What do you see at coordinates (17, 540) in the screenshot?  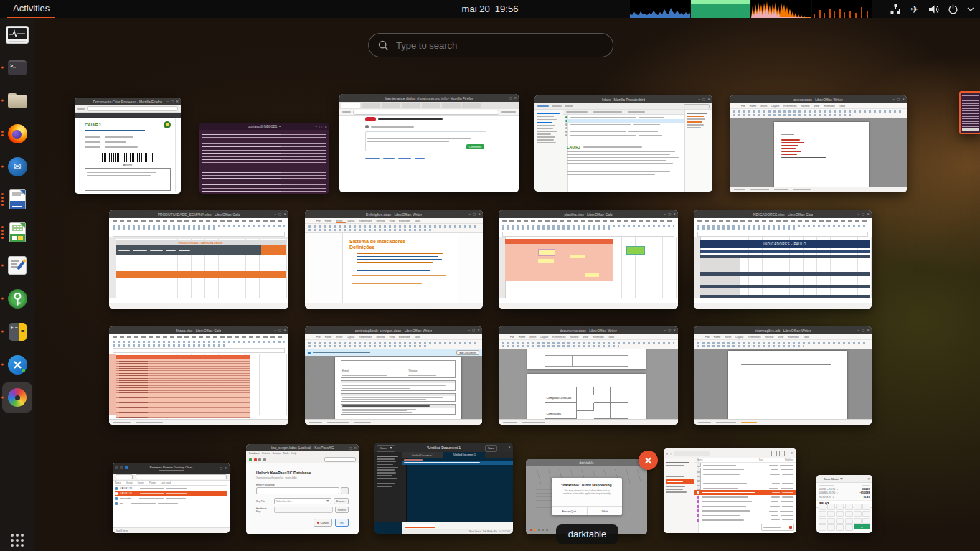 I see `show-applications-button` at bounding box center [17, 540].